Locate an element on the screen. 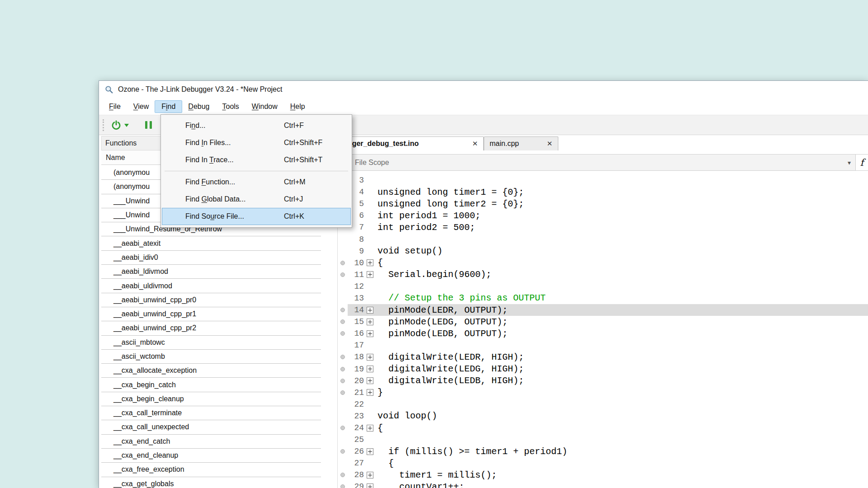 The width and height of the screenshot is (868, 488). menu-item-find-source-file: Find Source File...Ctrl+K is located at coordinates (256, 216).